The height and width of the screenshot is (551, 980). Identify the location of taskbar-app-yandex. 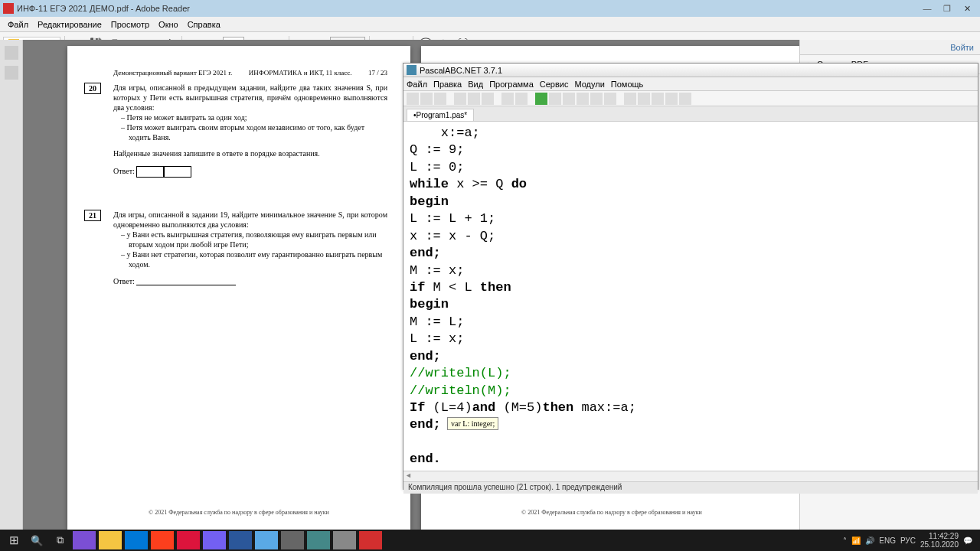
(162, 540).